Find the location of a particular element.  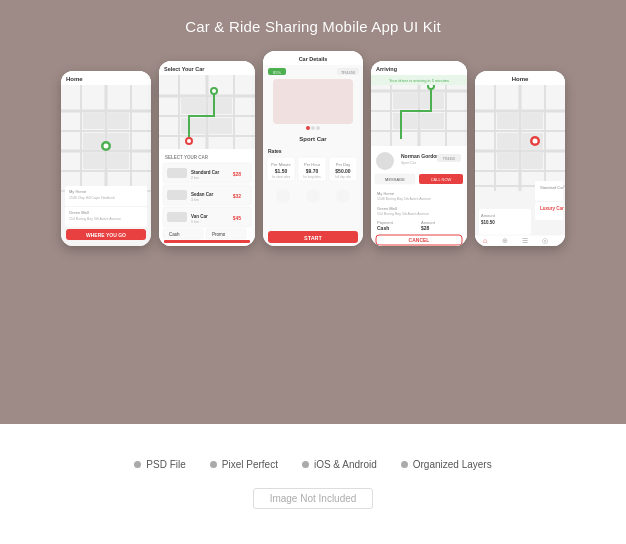

phone-screen-4: Arriving Your driver is arriving in 5 mi… is located at coordinates (419, 154).